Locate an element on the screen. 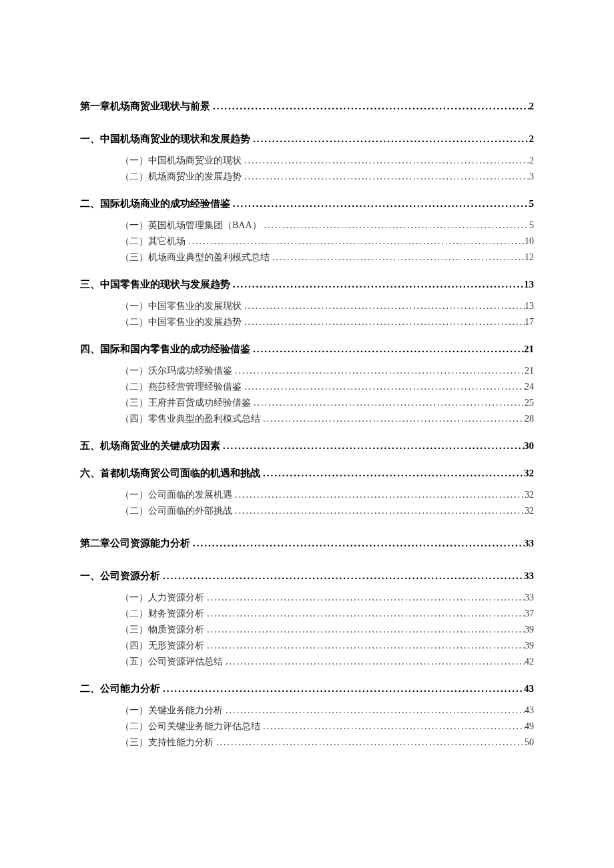  toc-entry: （二）其它机场.................................… is located at coordinates (307, 242).